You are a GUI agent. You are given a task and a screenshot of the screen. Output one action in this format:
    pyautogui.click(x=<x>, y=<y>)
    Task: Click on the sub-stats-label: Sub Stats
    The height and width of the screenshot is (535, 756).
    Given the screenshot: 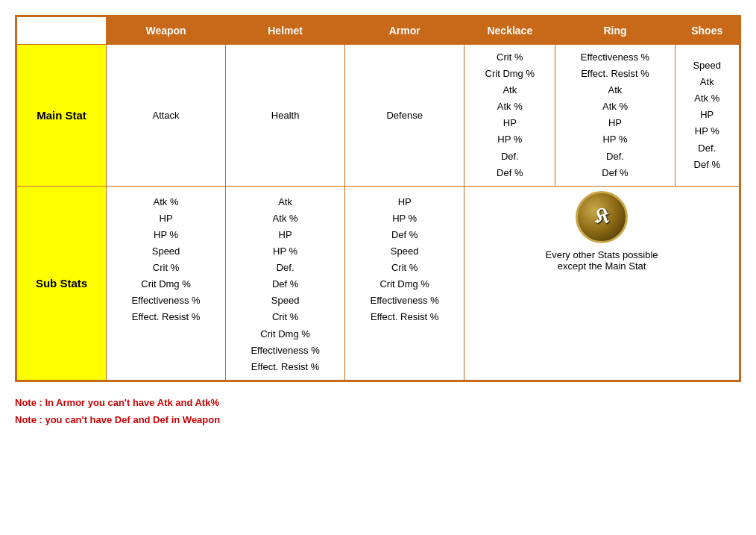 What is the action you would take?
    pyautogui.click(x=62, y=283)
    